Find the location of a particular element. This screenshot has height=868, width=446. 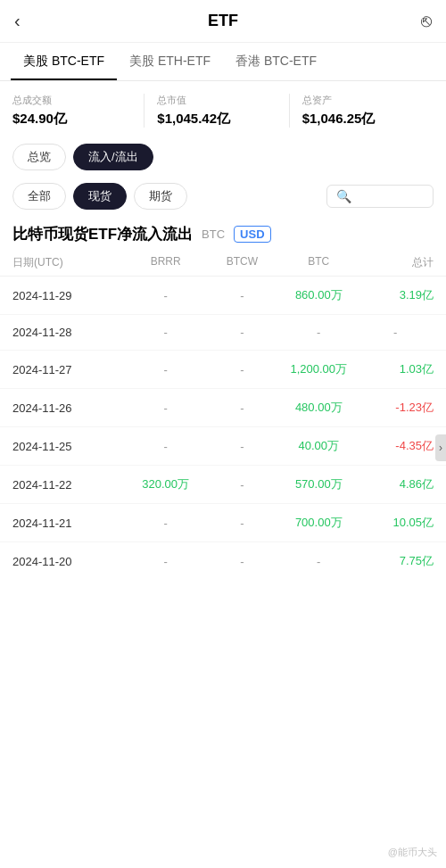

back-button: ‹ is located at coordinates (28, 21).